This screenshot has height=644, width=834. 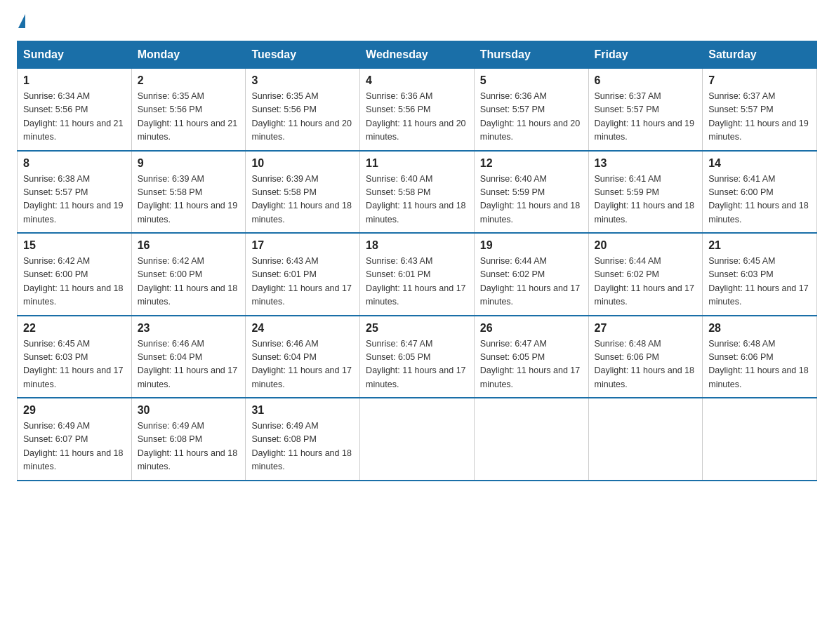 I want to click on calendar-cell: 5Sunrise: 6:36 AMSunset: 5:57 PMDaylight…, so click(x=531, y=109).